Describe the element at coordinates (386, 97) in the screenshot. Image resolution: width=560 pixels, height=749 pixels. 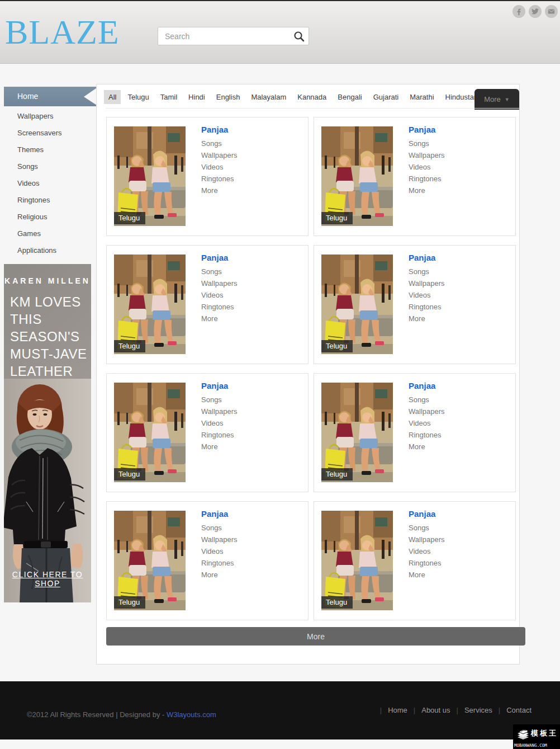
I see `tab-gujarati: Gujarati` at that location.